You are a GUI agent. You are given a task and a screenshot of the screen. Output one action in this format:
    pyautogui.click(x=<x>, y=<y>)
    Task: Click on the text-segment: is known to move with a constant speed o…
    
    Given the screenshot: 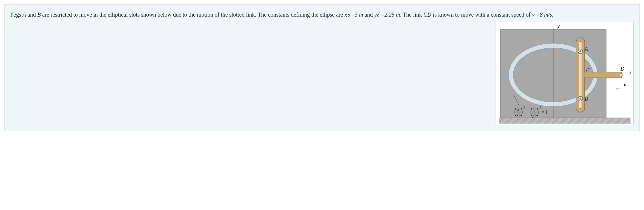 What is the action you would take?
    pyautogui.click(x=482, y=15)
    